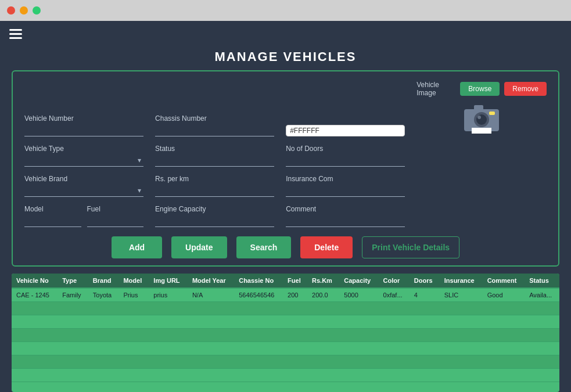 The image size is (571, 392). I want to click on camera-icon, so click(482, 119).